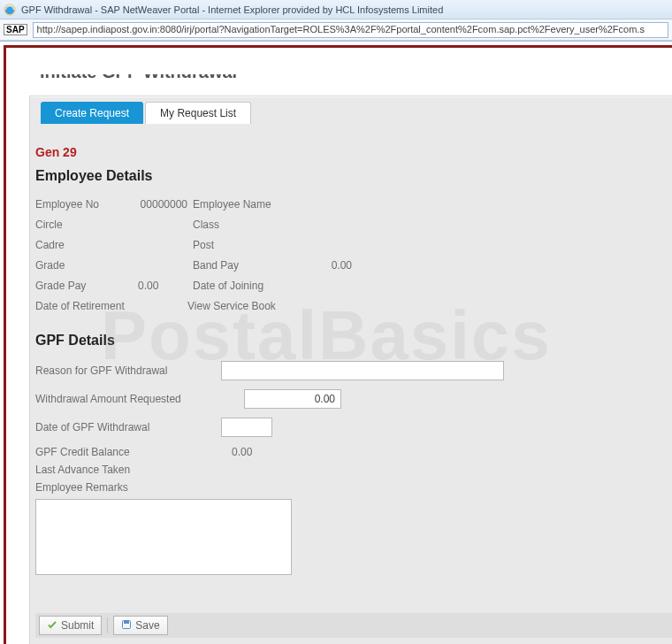 The width and height of the screenshot is (672, 644). Describe the element at coordinates (87, 286) in the screenshot. I see `grade-pay-label: Grade Pay` at that location.